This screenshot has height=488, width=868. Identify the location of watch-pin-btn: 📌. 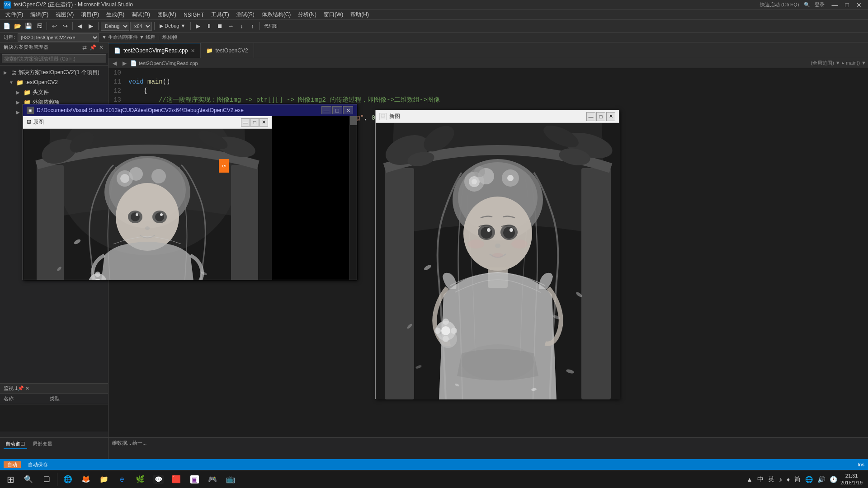
(21, 388).